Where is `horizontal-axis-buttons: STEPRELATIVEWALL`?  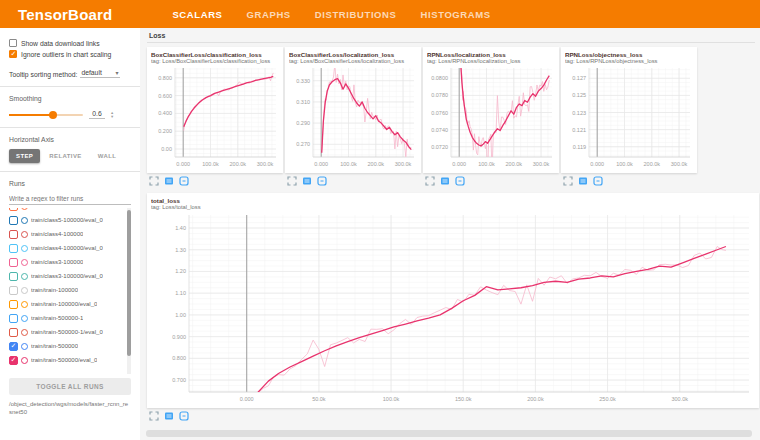 horizontal-axis-buttons: STEPRELATIVEWALL is located at coordinates (70, 156).